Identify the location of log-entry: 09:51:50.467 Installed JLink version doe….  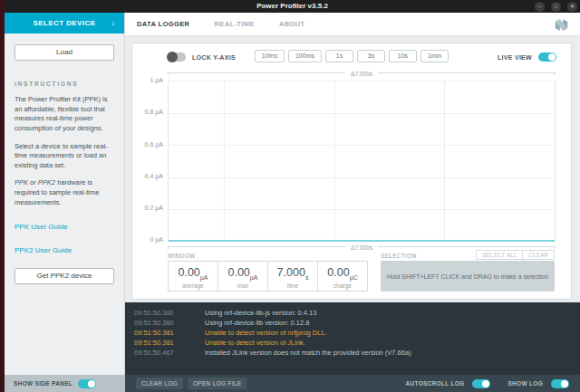
(353, 353).